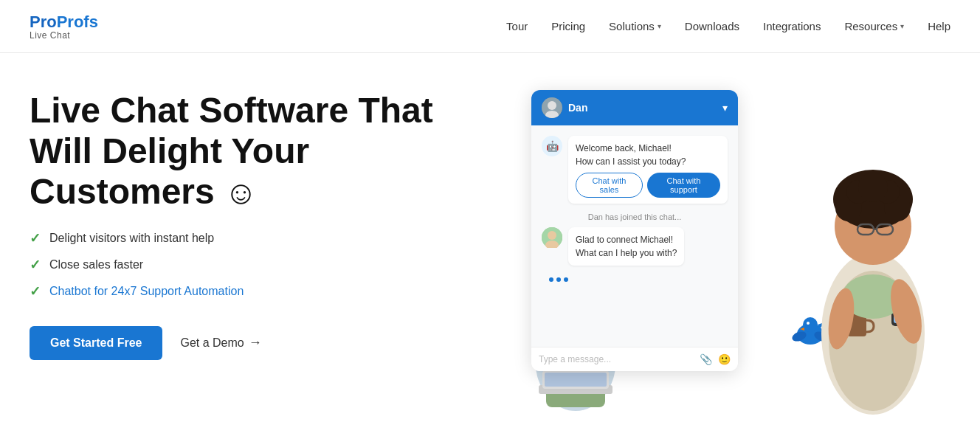 The image size is (980, 422). Describe the element at coordinates (241, 192) in the screenshot. I see `smiley-emoji: ☺` at that location.